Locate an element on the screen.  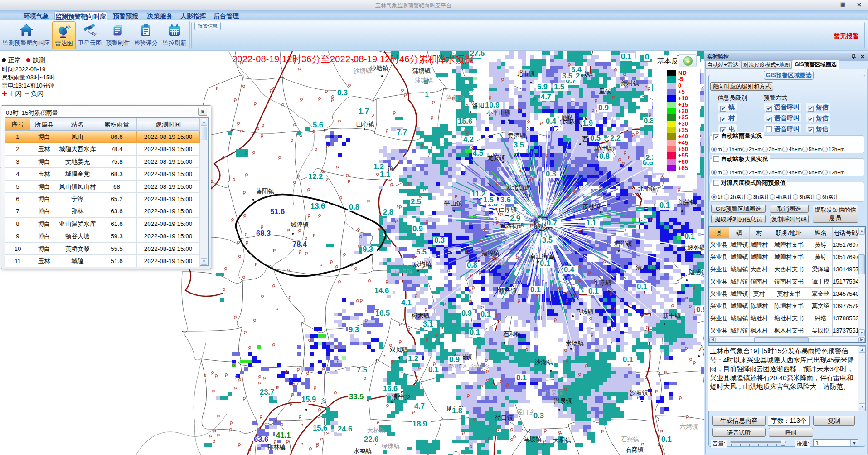
svg-text: 18.9 is located at coordinates (420, 424).